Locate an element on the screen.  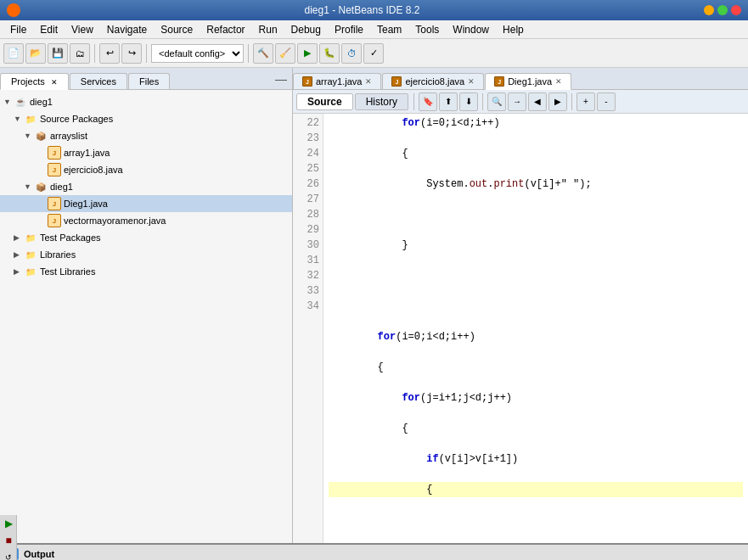
run-button: ▶ is located at coordinates (307, 53).